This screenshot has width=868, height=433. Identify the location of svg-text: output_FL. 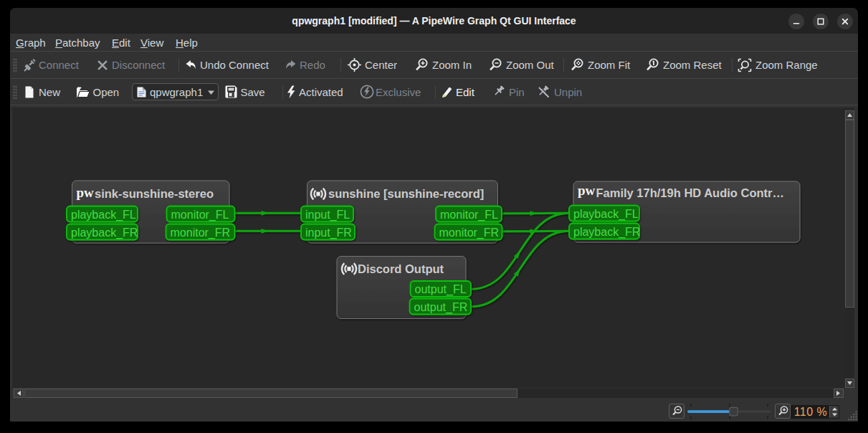
(441, 290).